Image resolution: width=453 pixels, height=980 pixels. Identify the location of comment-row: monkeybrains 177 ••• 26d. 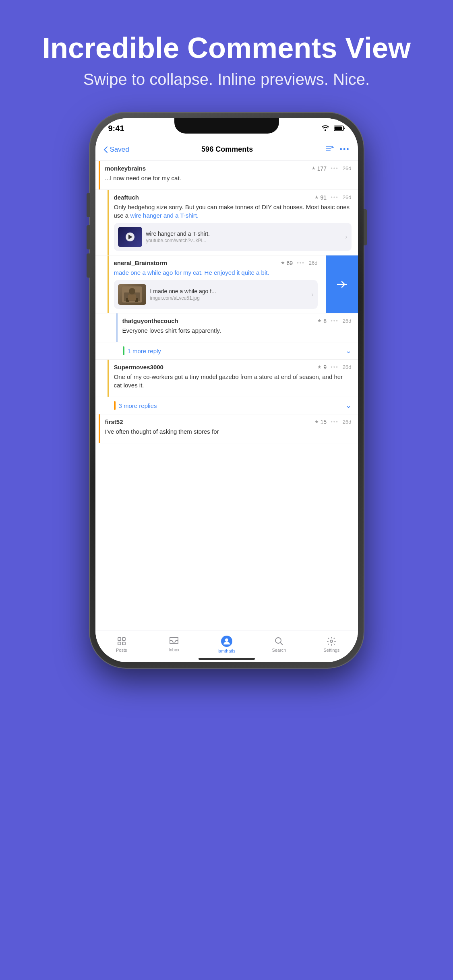
(227, 175).